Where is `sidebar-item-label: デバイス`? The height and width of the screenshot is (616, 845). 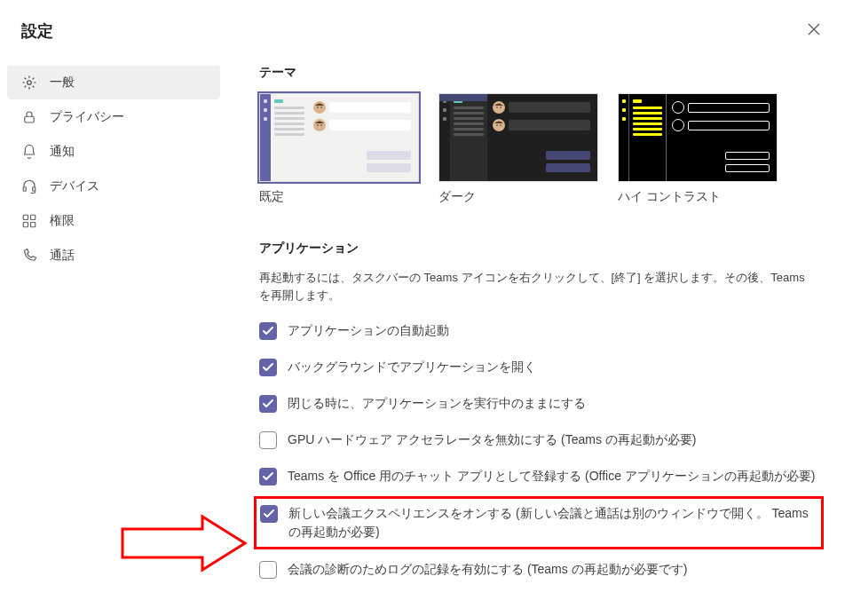 sidebar-item-label: デバイス is located at coordinates (75, 186).